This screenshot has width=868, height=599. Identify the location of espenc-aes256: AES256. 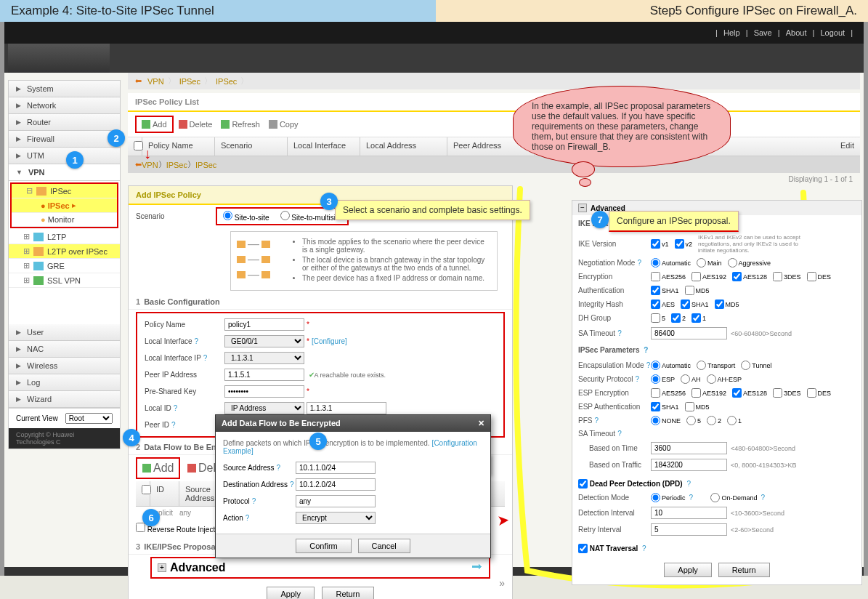
(668, 393).